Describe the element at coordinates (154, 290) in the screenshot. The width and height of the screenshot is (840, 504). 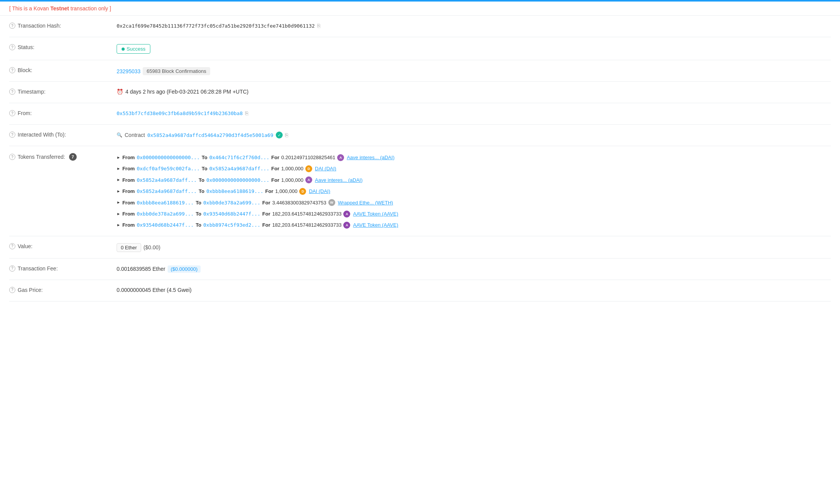
I see `gas-price-value: 0.0000000045 Ether (4.5 Gwei)` at that location.